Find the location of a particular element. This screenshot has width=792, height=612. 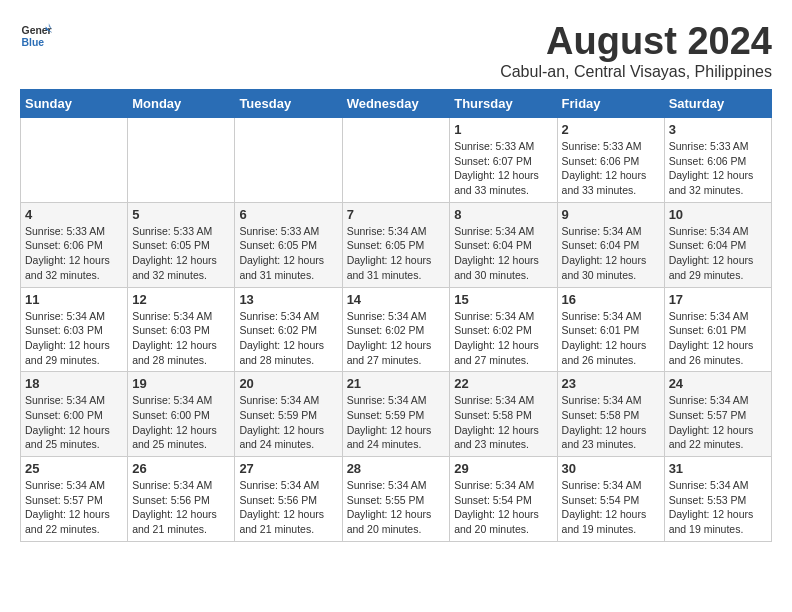

calendar-cell: 22Sunrise: 5:34 AM Sunset: 5:58 PM Dayli… is located at coordinates (504, 414).